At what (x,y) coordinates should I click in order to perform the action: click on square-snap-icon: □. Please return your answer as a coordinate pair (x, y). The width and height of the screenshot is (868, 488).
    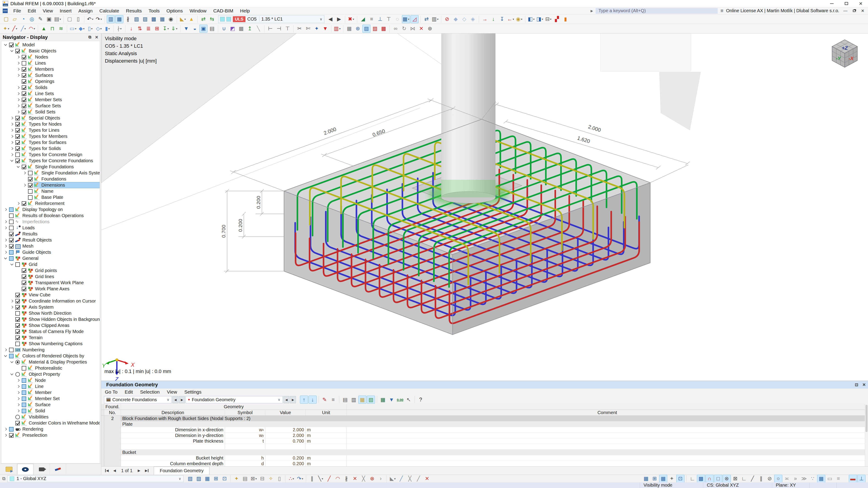
    Looking at the image, I should click on (718, 479).